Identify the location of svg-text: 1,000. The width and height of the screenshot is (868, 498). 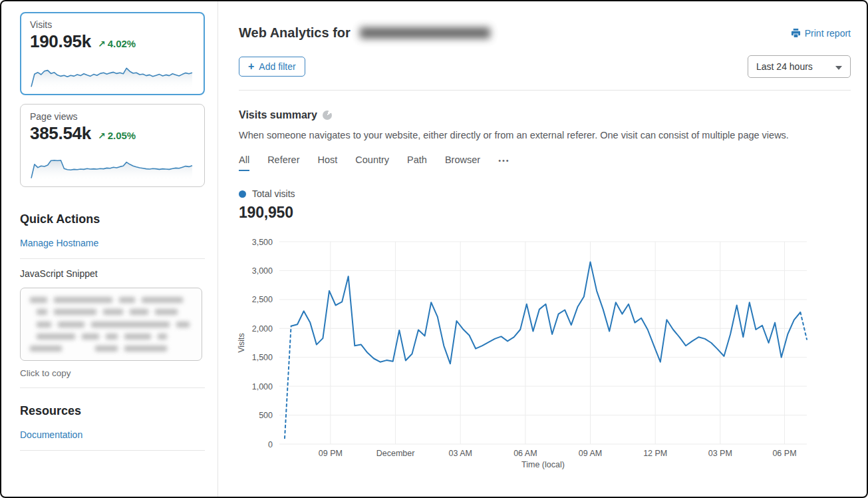
(262, 387).